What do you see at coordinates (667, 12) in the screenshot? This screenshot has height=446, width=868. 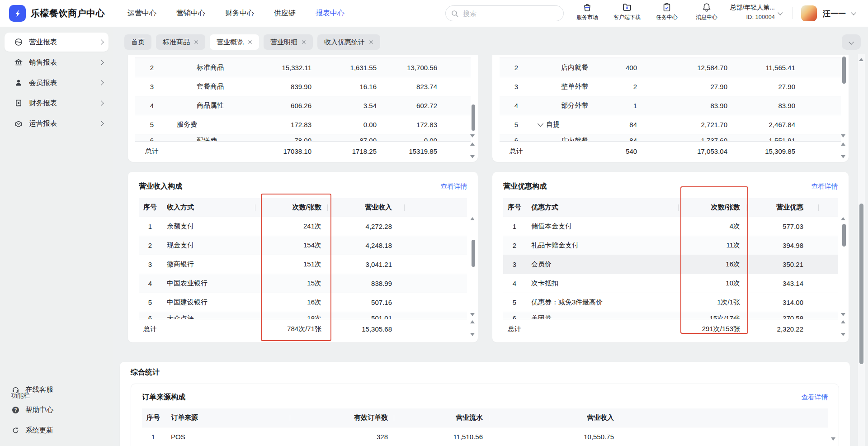 I see `task-center-button: 任务中心` at bounding box center [667, 12].